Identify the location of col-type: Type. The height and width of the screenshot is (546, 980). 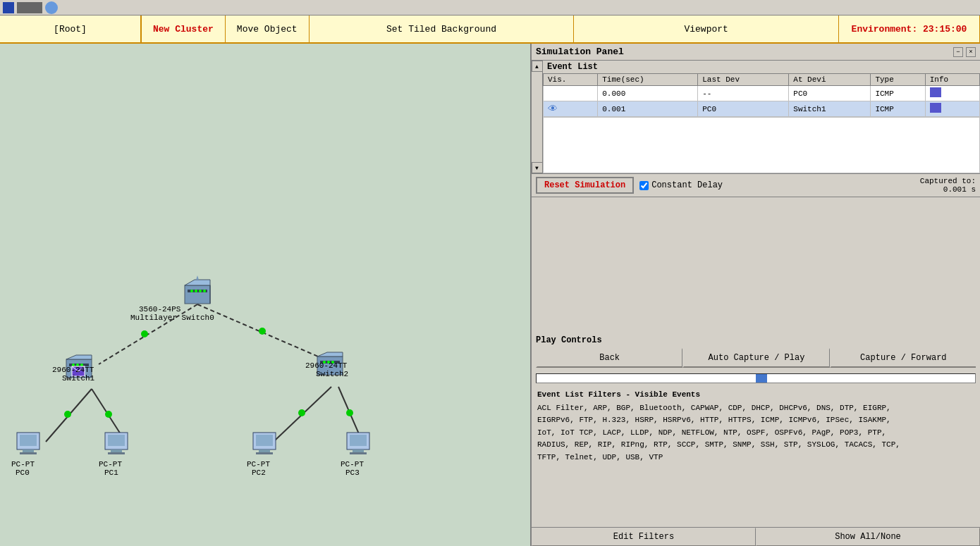
(898, 80).